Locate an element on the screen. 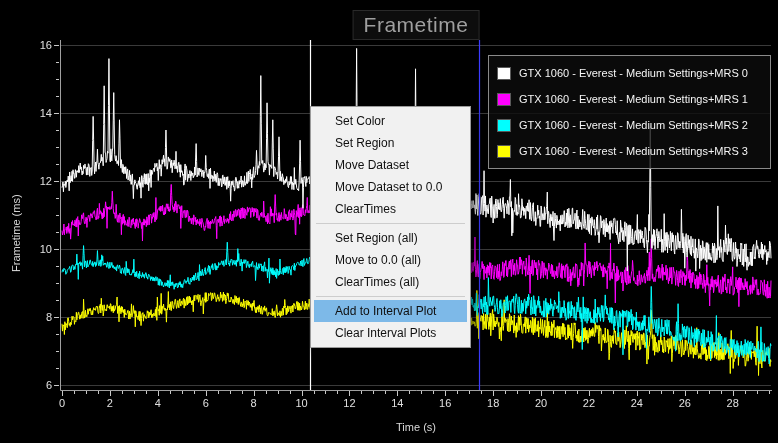 This screenshot has height=443, width=778. chart-title: Frametime is located at coordinates (416, 25).